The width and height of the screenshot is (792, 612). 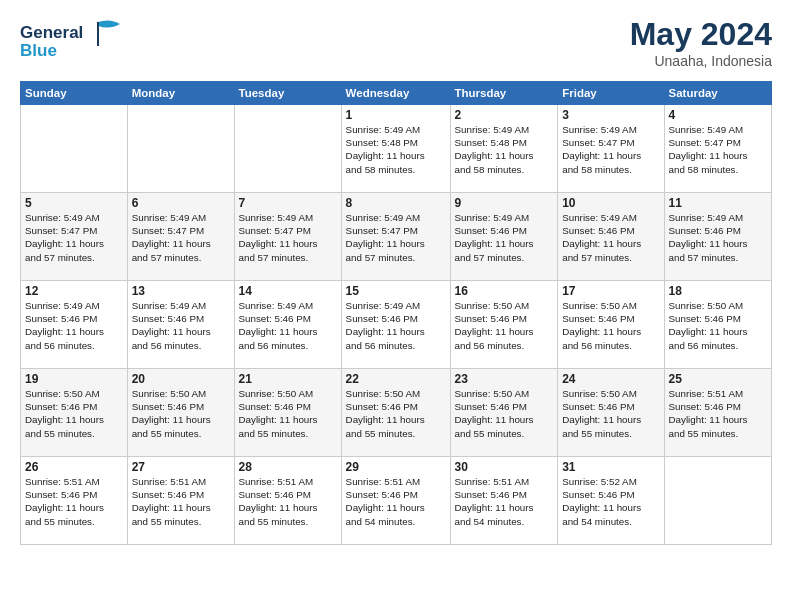 What do you see at coordinates (180, 413) in the screenshot?
I see `calendar-cell: 20Sunrise: 5:50 AMSunset: 5:46 PMDayligh…` at bounding box center [180, 413].